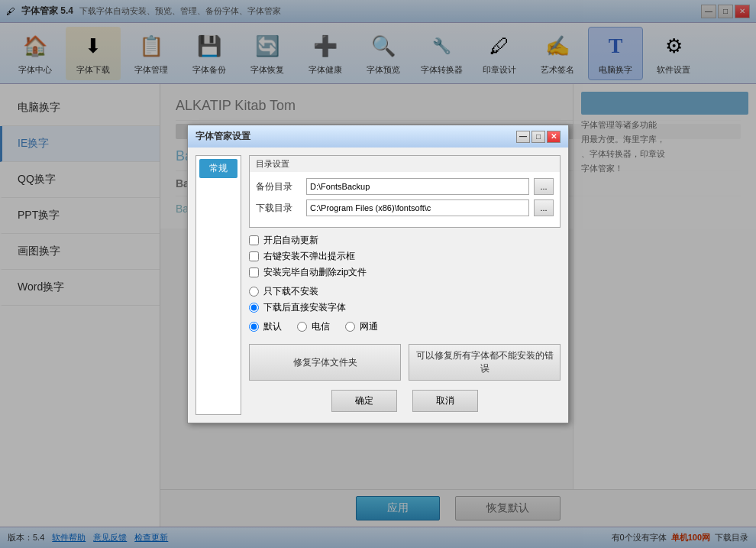 The width and height of the screenshot is (756, 548). Describe the element at coordinates (405, 186) in the screenshot. I see `backup-dir-row: 备份目录 ...` at that location.